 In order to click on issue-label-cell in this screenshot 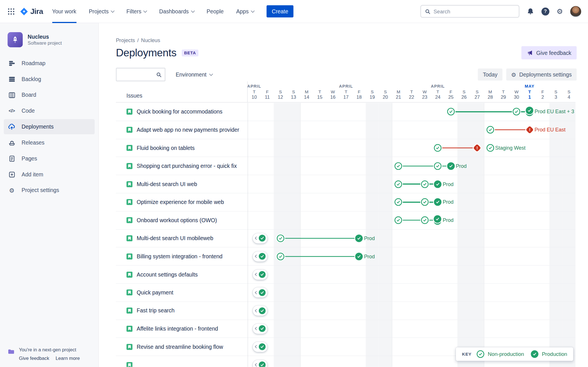, I will do `click(182, 361)`.